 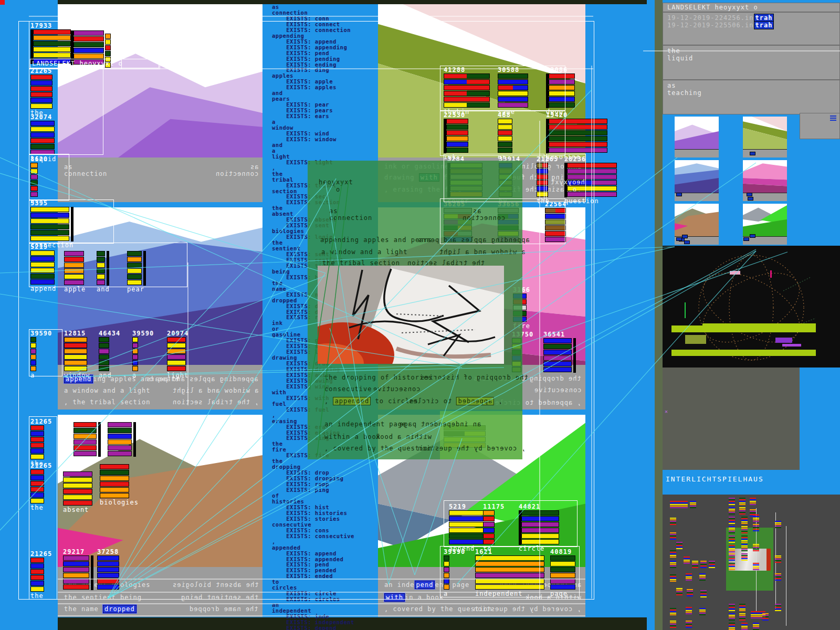 What do you see at coordinates (348, 389) in the screenshot?
I see `overlay-text: consecutive` at bounding box center [348, 389].